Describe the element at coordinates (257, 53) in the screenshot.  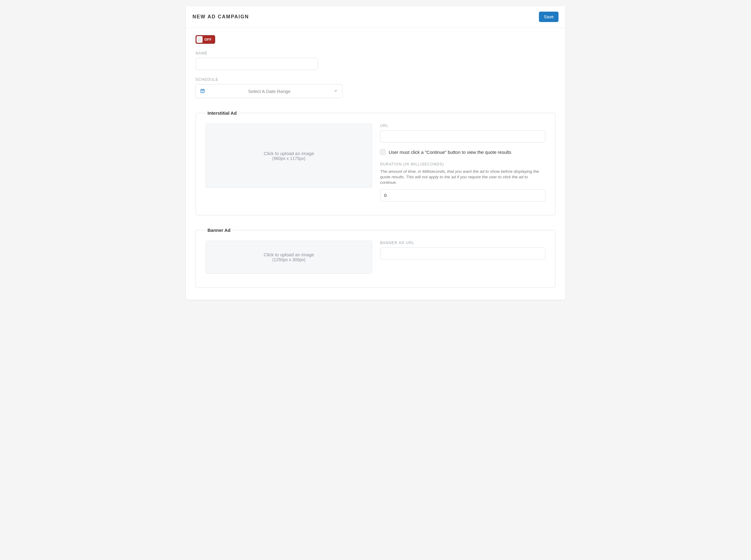
I see `name-label: NAME` at that location.